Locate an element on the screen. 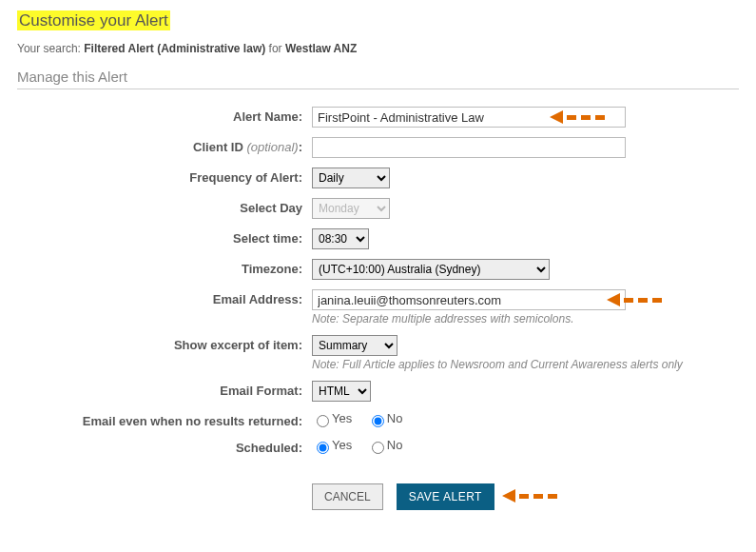 The width and height of the screenshot is (756, 552). scheduled-yes-radio is located at coordinates (323, 447).